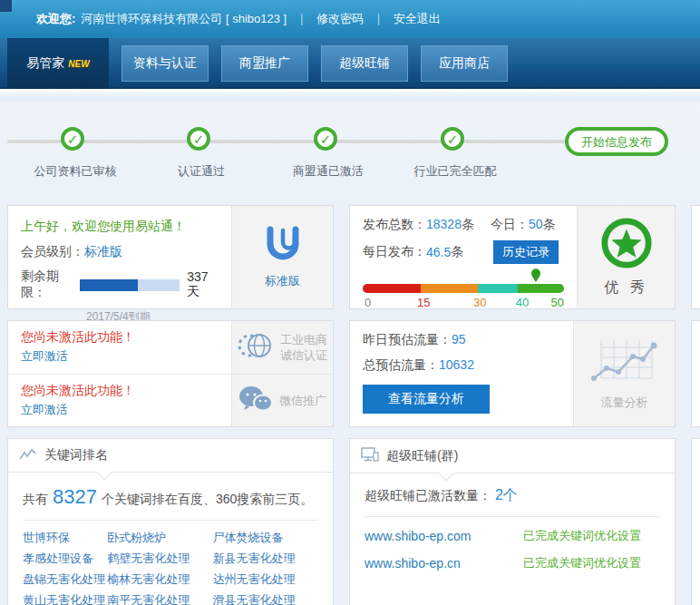 The height and width of the screenshot is (605, 700). Describe the element at coordinates (368, 303) in the screenshot. I see `gauge-tick: 0` at that location.